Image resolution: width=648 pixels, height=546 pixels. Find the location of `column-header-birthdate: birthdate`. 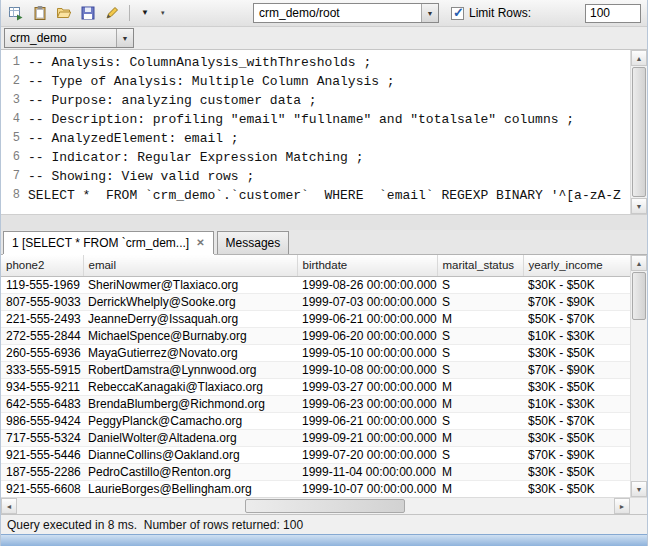

column-header-birthdate: birthdate is located at coordinates (367, 266).